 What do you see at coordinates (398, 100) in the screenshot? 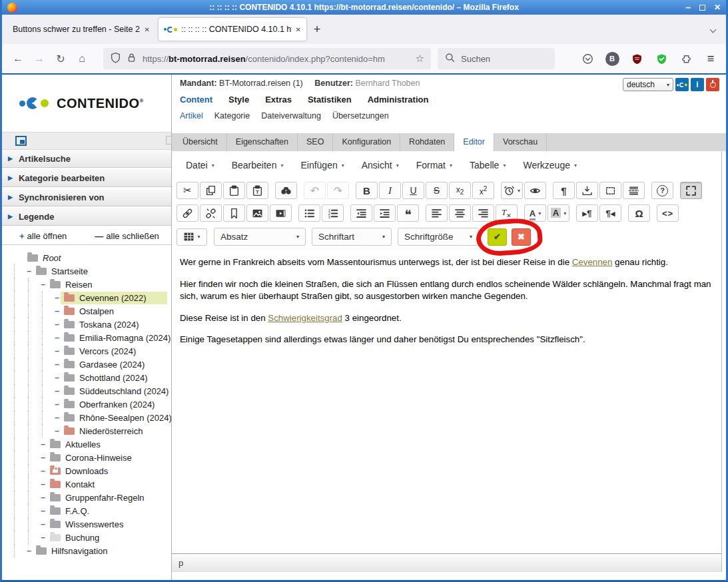
I see `nav-item-administration: Administration` at bounding box center [398, 100].